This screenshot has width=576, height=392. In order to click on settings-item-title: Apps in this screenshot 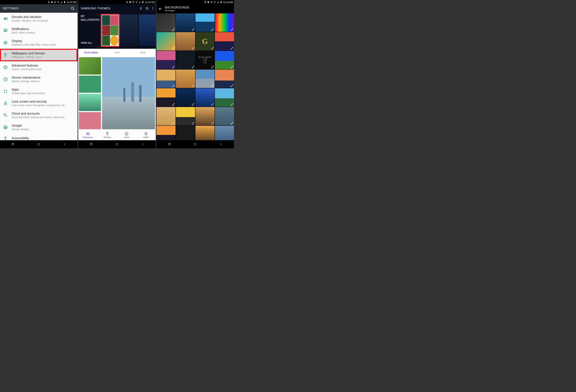, I will do `click(28, 90)`.